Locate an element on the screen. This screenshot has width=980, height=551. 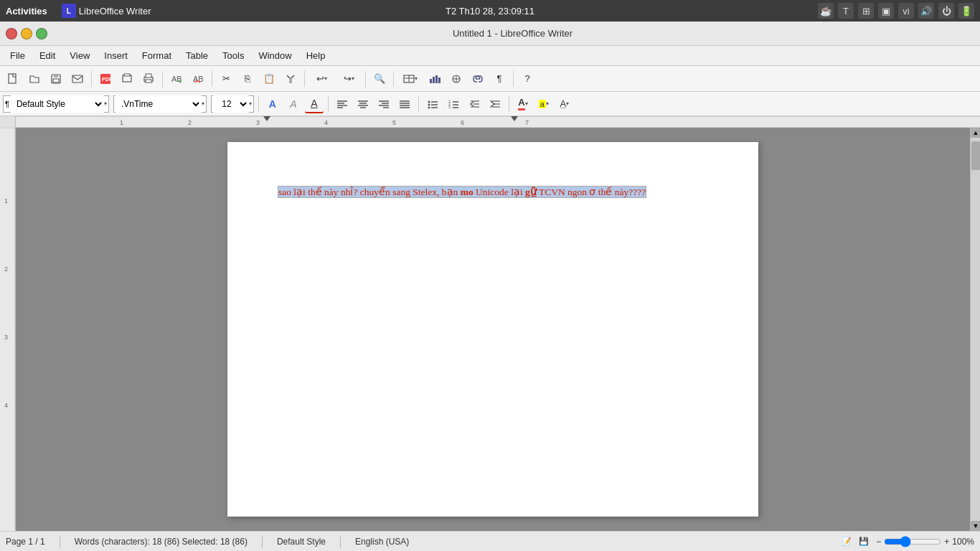
autospellcheck-button: ABC is located at coordinates (198, 79).